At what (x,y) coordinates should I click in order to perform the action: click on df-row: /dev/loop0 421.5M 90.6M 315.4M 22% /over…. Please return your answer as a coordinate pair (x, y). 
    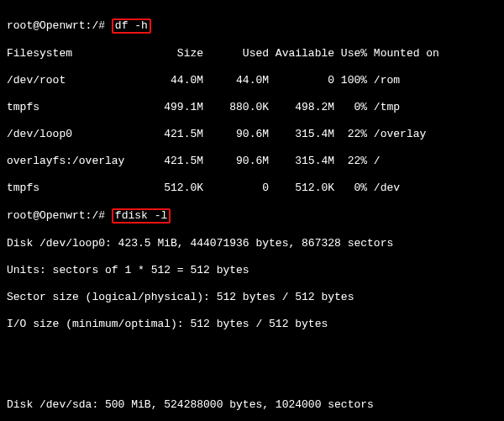
    Looking at the image, I should click on (252, 134).